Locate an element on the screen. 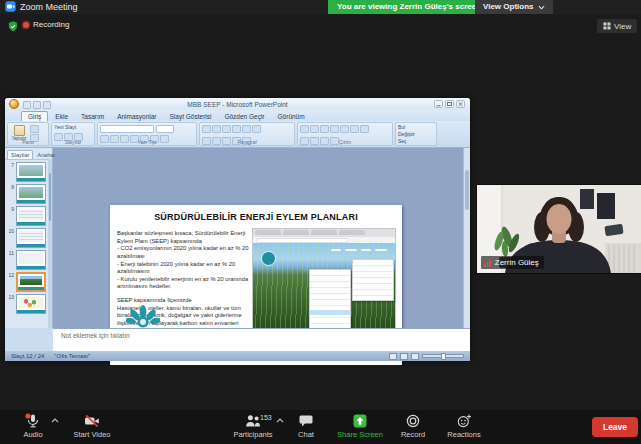 This screenshot has width=641, height=444. nilufer-site-logo is located at coordinates (268, 258).